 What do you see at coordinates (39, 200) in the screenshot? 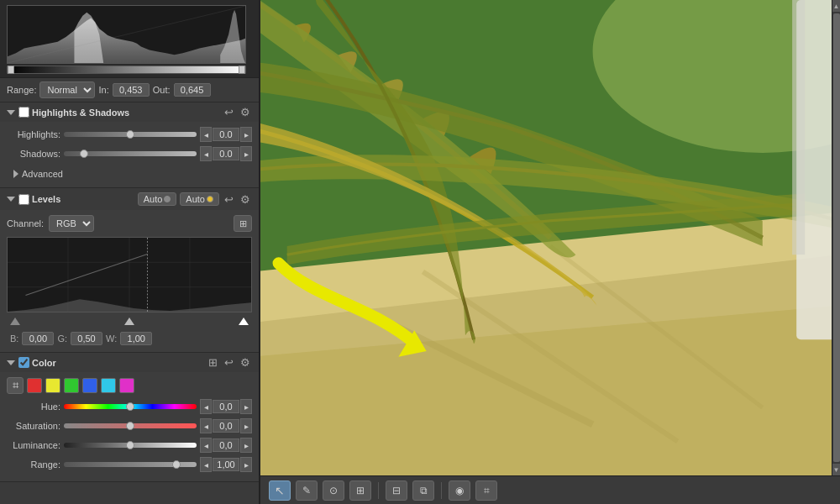
I see `levels-checkbox-label: Levels` at bounding box center [39, 200].